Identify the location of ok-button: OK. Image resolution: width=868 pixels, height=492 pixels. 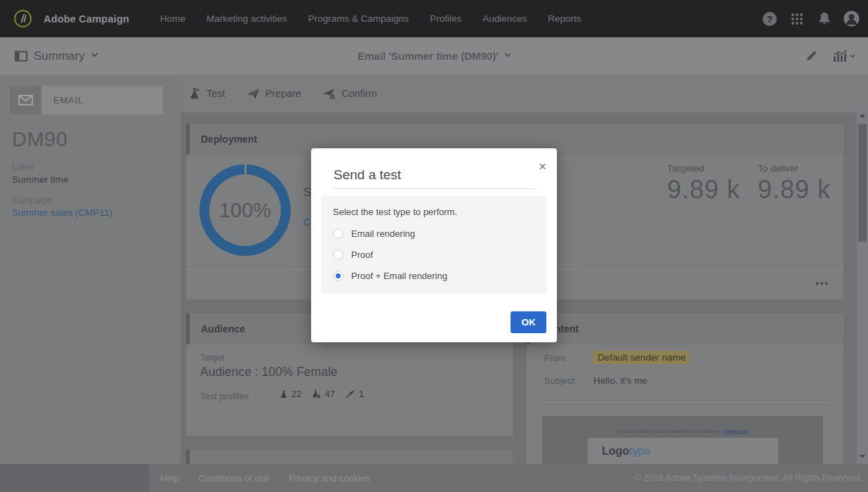
(528, 322).